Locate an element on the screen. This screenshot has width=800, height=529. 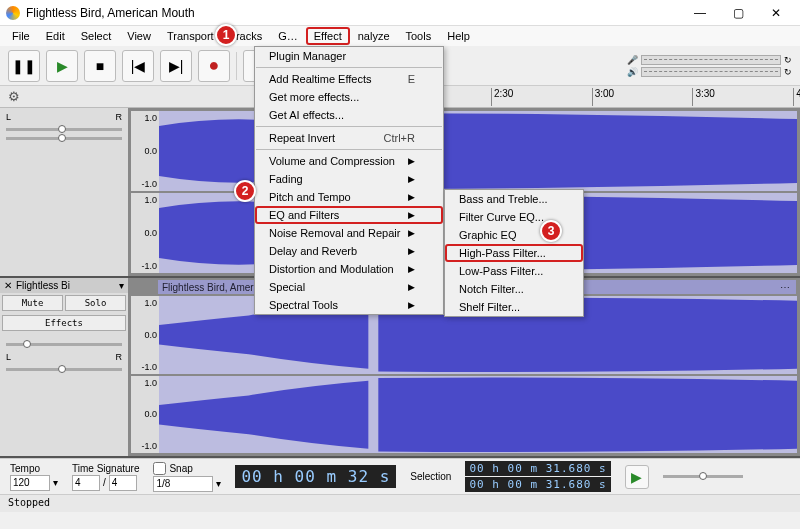
stop-button: ■ is located at coordinates (100, 66).